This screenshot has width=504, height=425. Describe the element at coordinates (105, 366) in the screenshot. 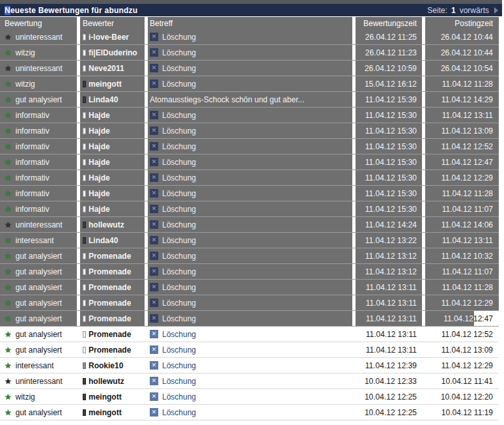

I see `rater-name-link: Rookie10` at that location.